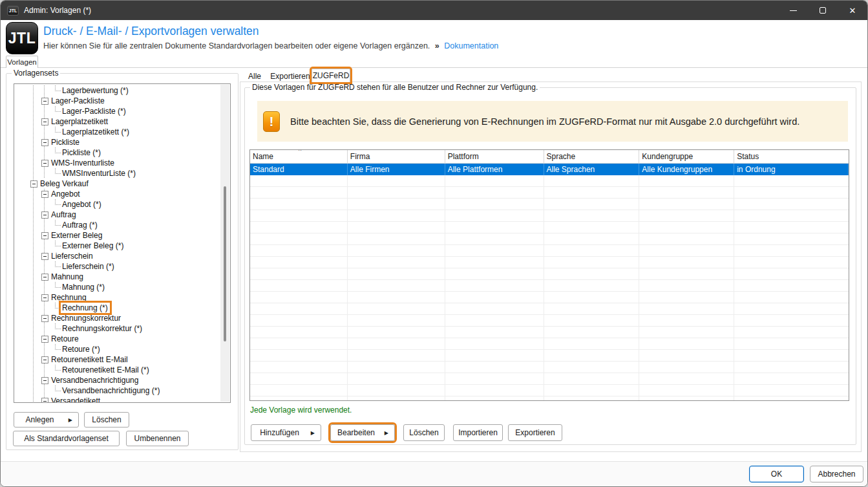 Image resolution: width=868 pixels, height=487 pixels. What do you see at coordinates (117, 235) in the screenshot?
I see `tree-branch: Externer Beleg` at bounding box center [117, 235].